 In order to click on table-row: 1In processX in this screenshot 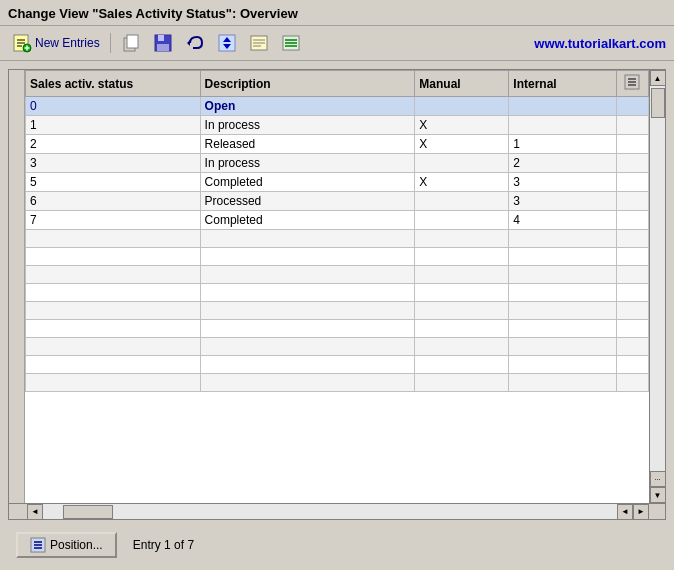, I will do `click(338, 126)`.